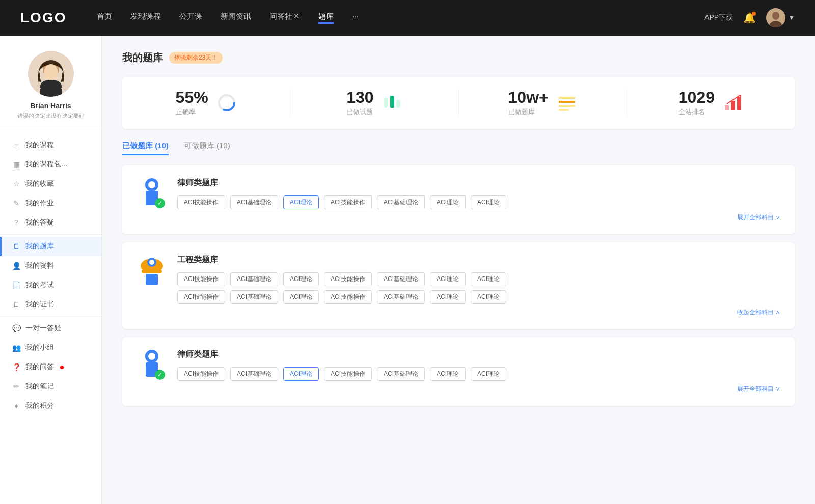 This screenshot has width=815, height=504. What do you see at coordinates (348, 203) in the screenshot?
I see `tag-1-3: ACI技能操作` at bounding box center [348, 203].